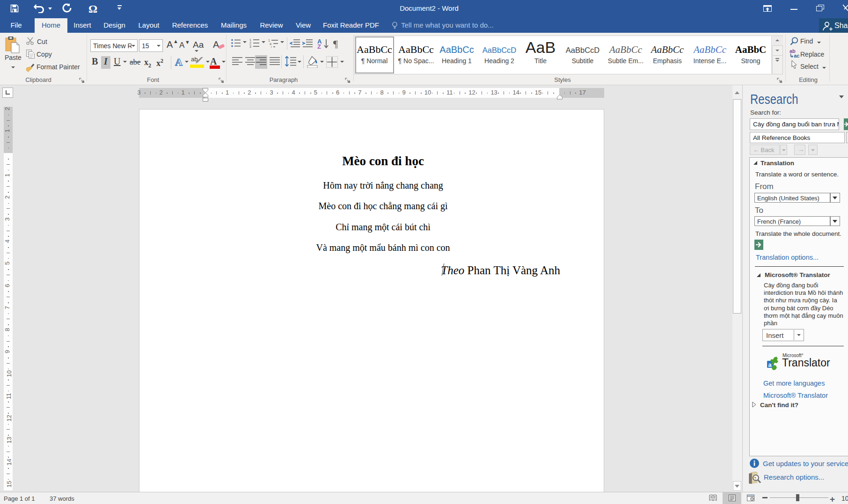 This screenshot has width=848, height=504. What do you see at coordinates (271, 47) in the screenshot?
I see `svg-text: i` at bounding box center [271, 47].